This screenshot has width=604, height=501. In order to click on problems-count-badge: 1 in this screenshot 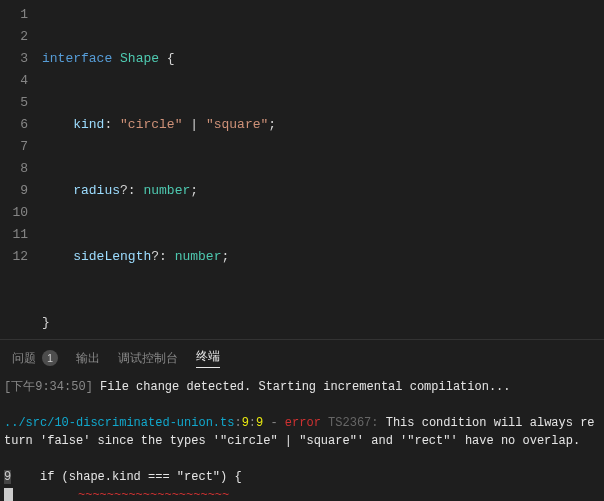, I will do `click(50, 358)`.